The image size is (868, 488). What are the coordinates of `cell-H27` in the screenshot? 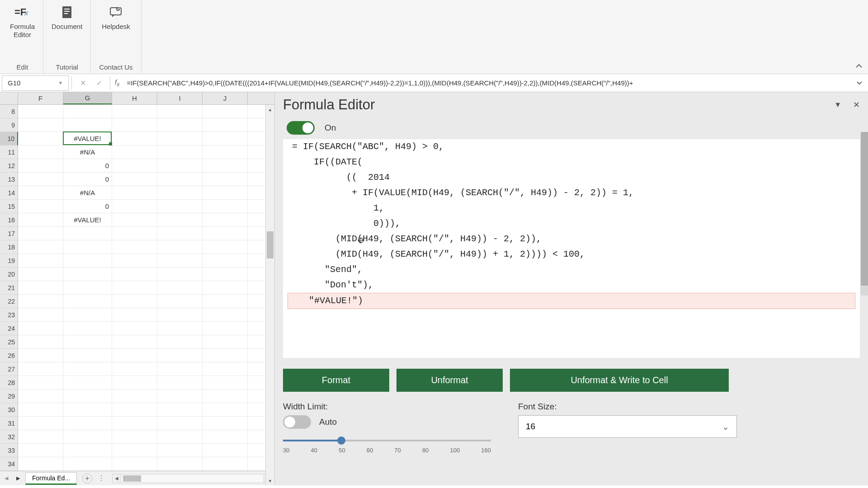 It's located at (135, 369).